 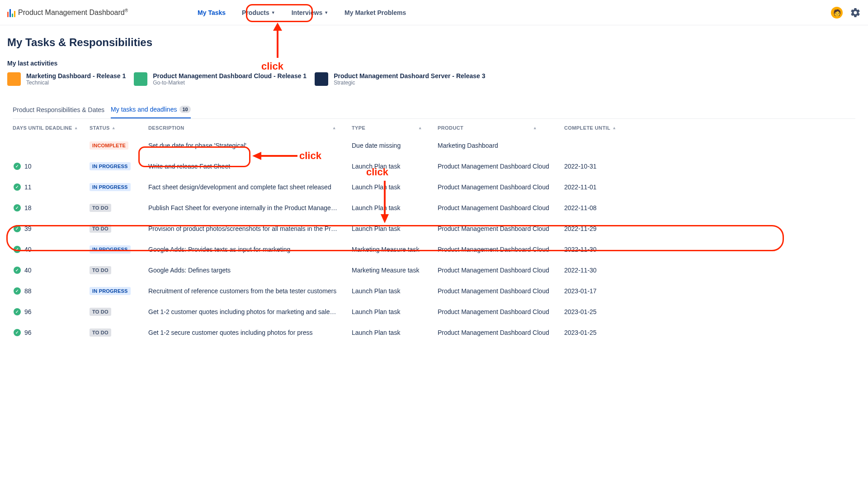 What do you see at coordinates (250, 128) in the screenshot?
I see `col-description: DESCRIPTION▲` at bounding box center [250, 128].